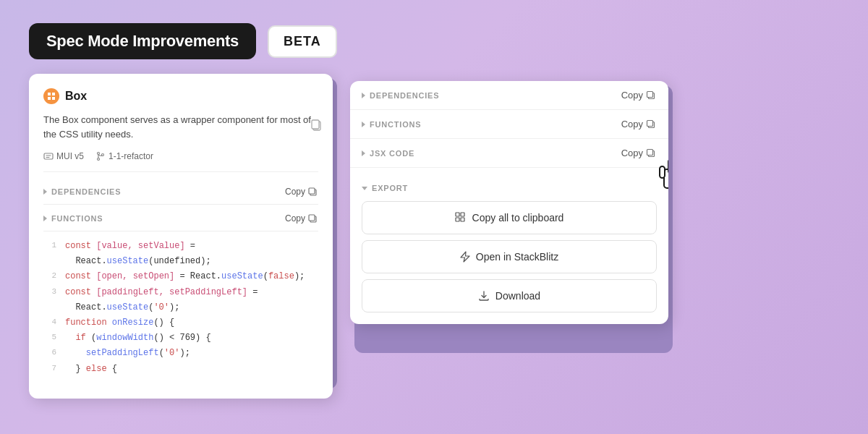 This screenshot has width=868, height=434. What do you see at coordinates (509, 246) in the screenshot?
I see `export-bottom: EXPORT Copy all to clipboard` at bounding box center [509, 246].